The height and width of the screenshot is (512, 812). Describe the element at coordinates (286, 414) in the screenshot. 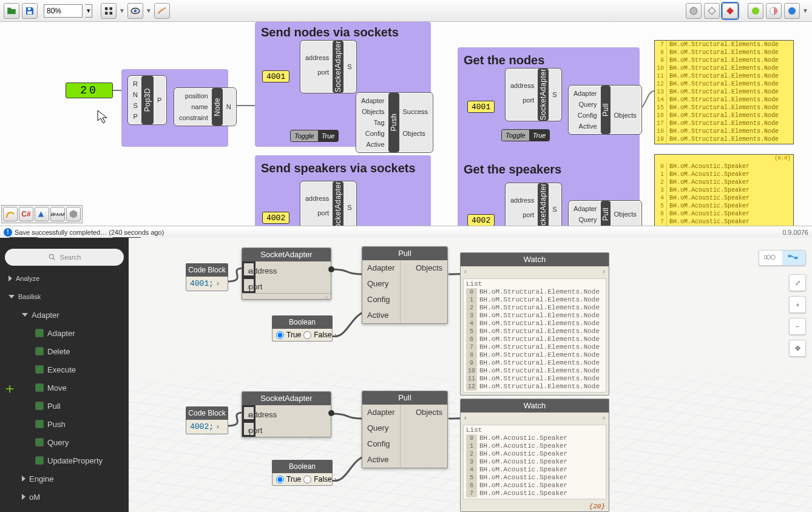

I see `socket-adapter-node-2: SocketAdapter address port` at that location.